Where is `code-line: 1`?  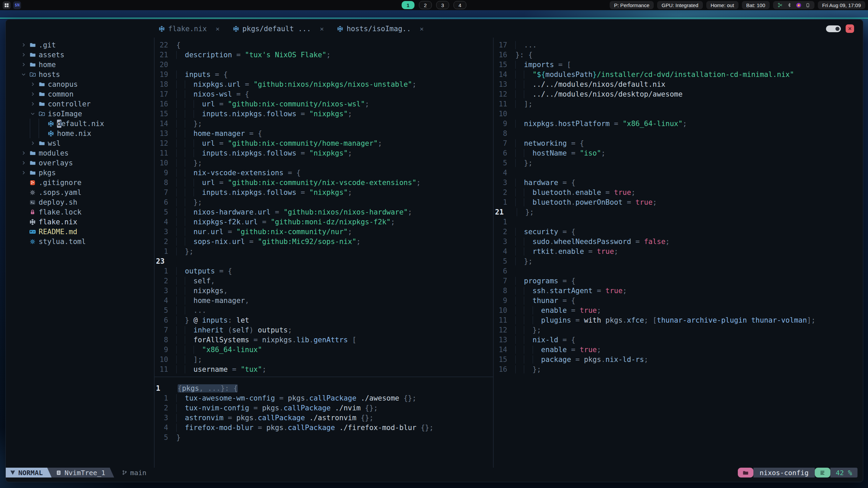
code-line: 1 is located at coordinates (678, 222).